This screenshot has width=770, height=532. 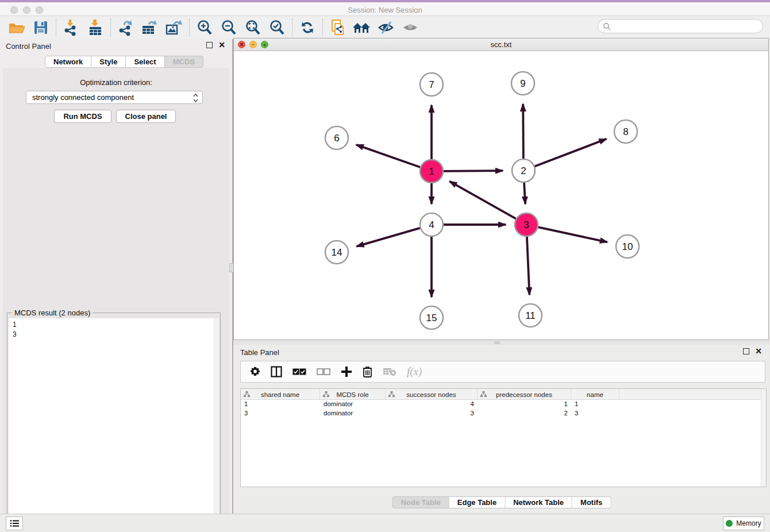 I want to click on select-all-button, so click(x=299, y=372).